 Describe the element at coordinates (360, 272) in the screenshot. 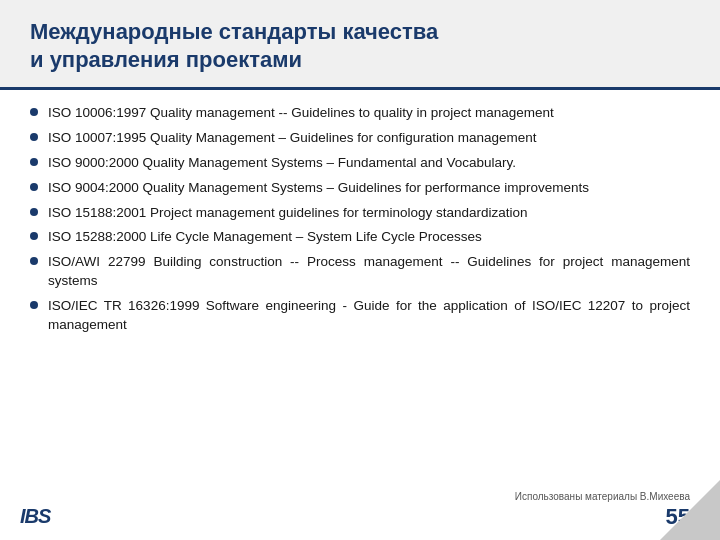

I see `bullet-item: ISO/AWI 22799 Building construction -- P…` at that location.